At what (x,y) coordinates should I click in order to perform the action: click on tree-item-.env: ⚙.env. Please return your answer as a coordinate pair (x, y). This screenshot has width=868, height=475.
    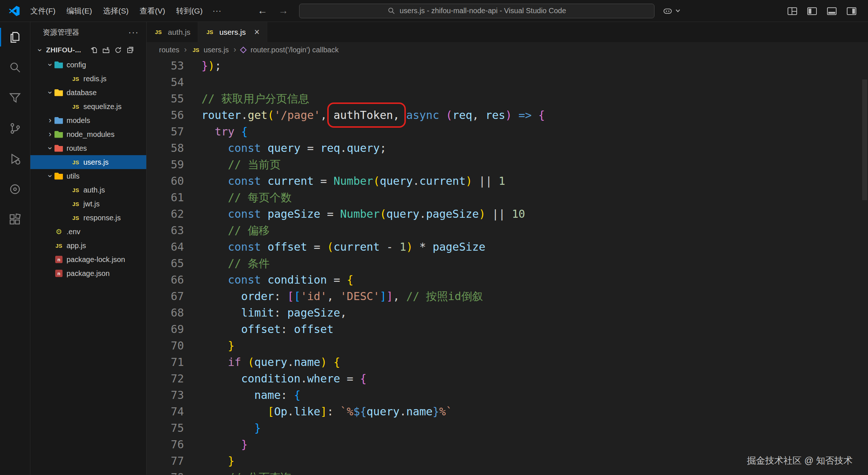
    Looking at the image, I should click on (88, 232).